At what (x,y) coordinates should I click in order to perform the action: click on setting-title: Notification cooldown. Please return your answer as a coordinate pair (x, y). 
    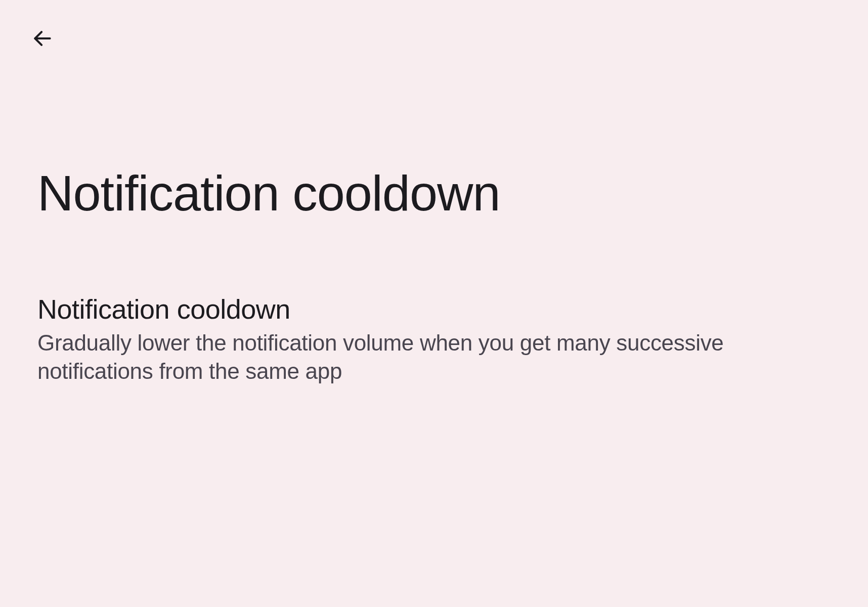
    Looking at the image, I should click on (434, 309).